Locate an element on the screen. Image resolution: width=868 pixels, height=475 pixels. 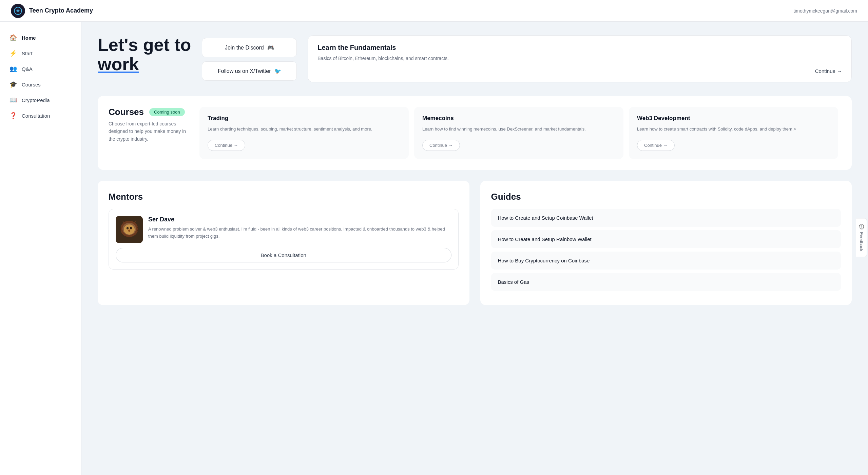
courses-header: Courses Coming soon is located at coordinates (149, 112).